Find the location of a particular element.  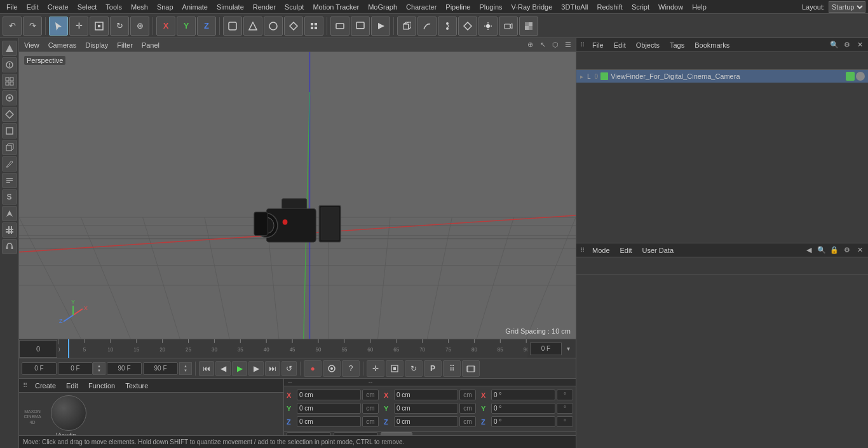

coord-y-input: 0 cm is located at coordinates (329, 408).